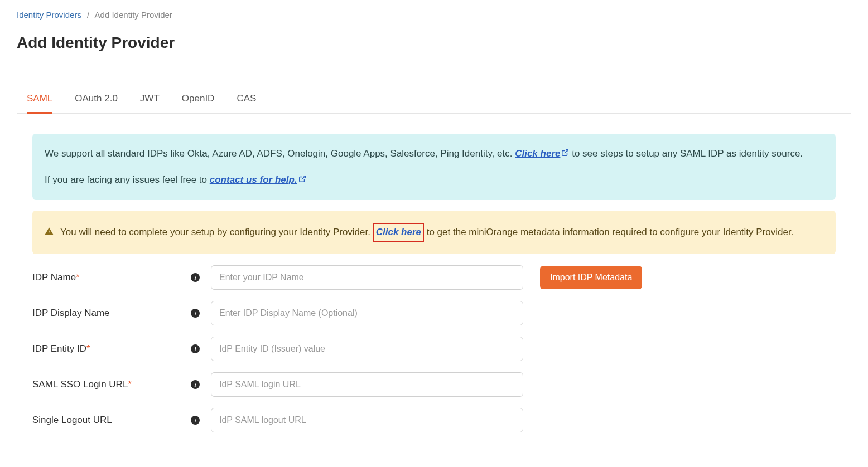 The height and width of the screenshot is (467, 868). Describe the element at coordinates (398, 232) in the screenshot. I see `highlighted-link-box: Click here` at that location.